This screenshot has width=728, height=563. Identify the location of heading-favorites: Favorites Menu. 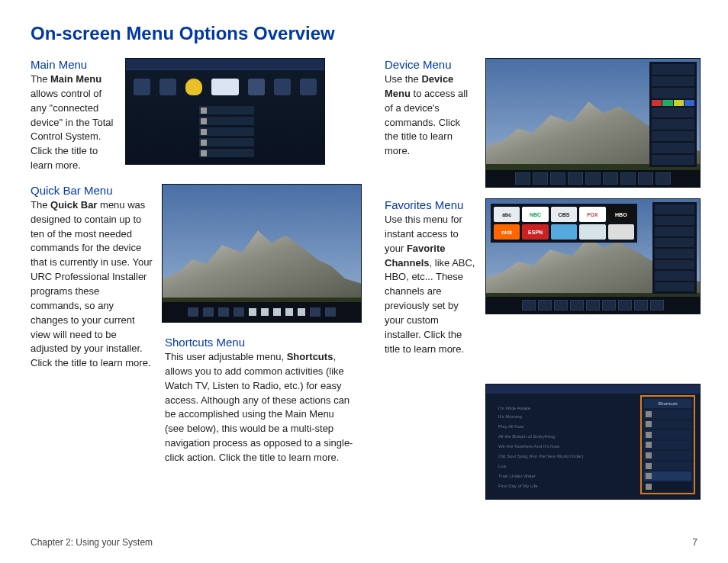
(430, 204).